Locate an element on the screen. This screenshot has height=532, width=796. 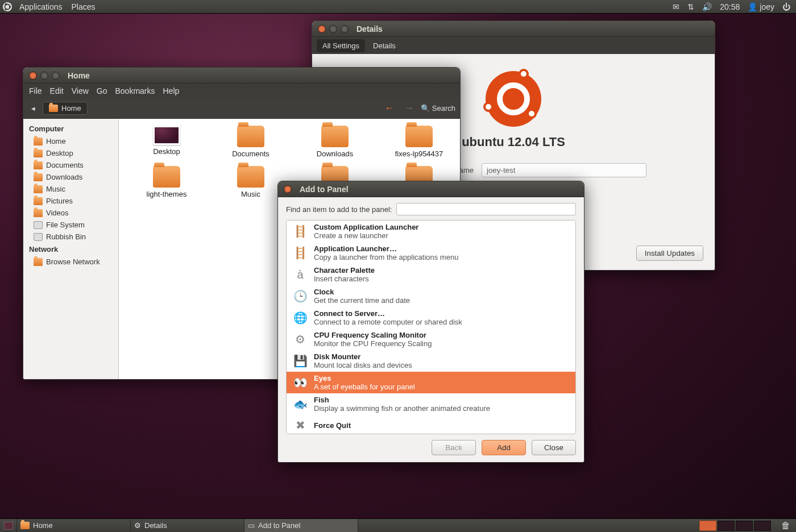
sidebar-item-documents: Documents is located at coordinates (71, 165).